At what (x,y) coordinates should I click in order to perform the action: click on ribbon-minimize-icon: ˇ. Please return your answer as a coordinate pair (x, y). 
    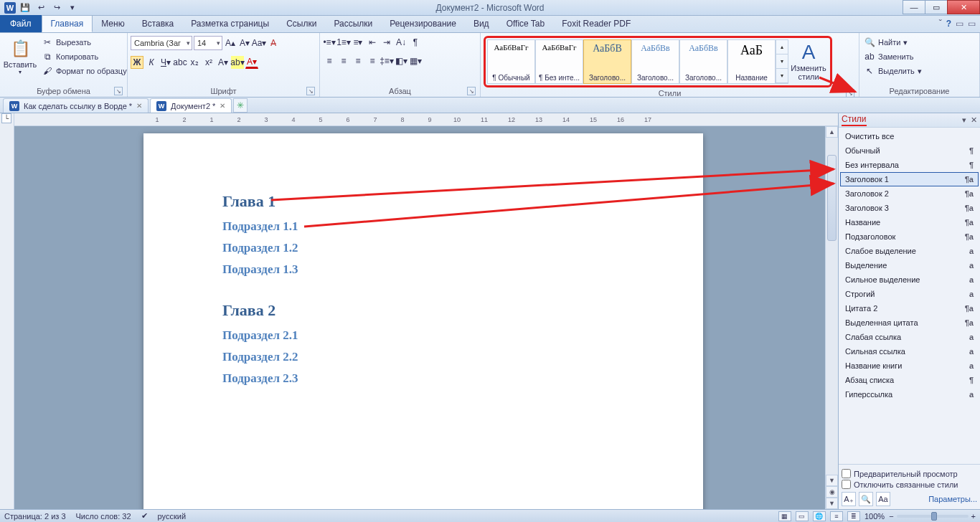
    Looking at the image, I should click on (941, 24).